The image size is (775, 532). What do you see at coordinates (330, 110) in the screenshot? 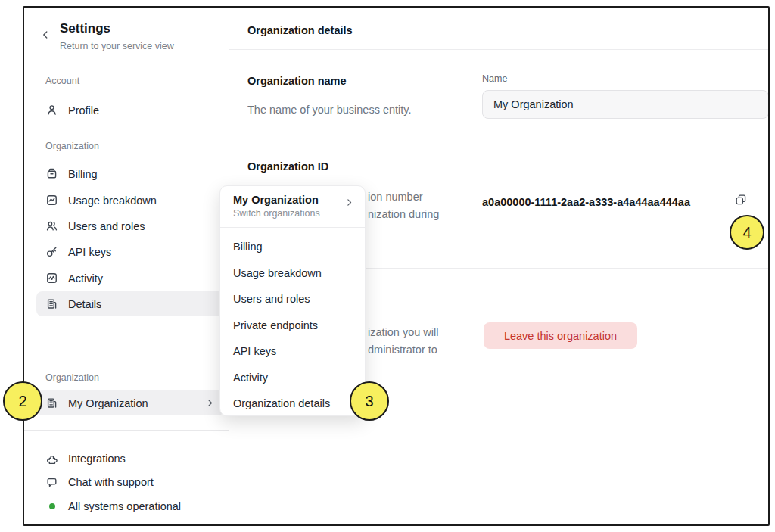
I see `organization-name-description: The name of your business entity.` at bounding box center [330, 110].